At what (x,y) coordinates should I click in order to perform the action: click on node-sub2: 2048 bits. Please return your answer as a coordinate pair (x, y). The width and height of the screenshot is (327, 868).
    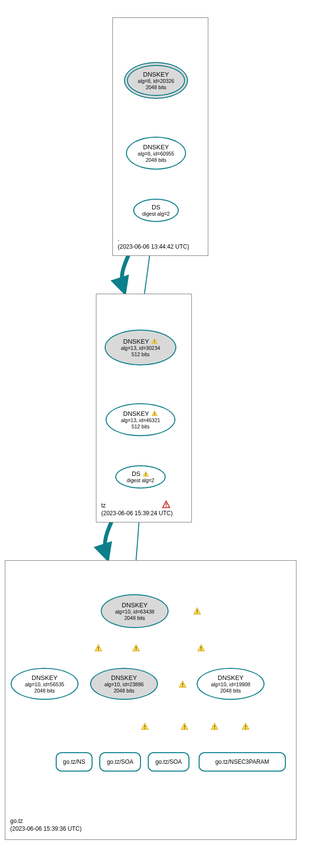
    Looking at the image, I should click on (156, 87).